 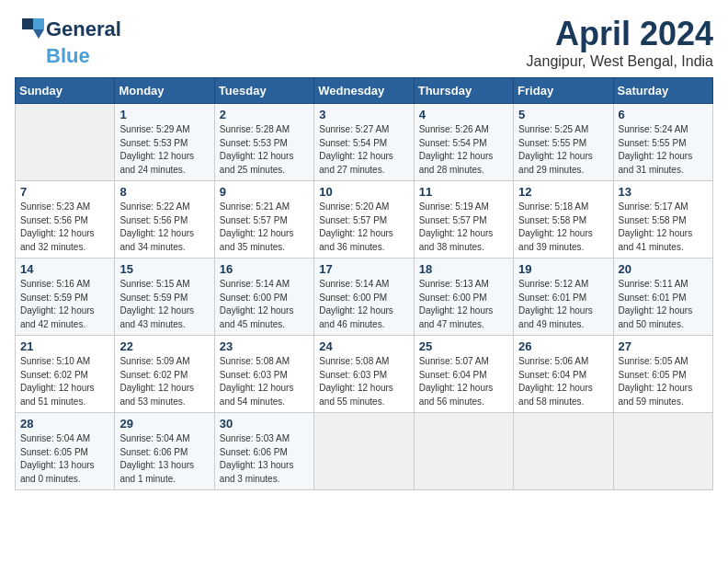 I want to click on day-info: Sunrise: 5:17 AMSunset: 5:58 PMDaylight:…, so click(x=656, y=226).